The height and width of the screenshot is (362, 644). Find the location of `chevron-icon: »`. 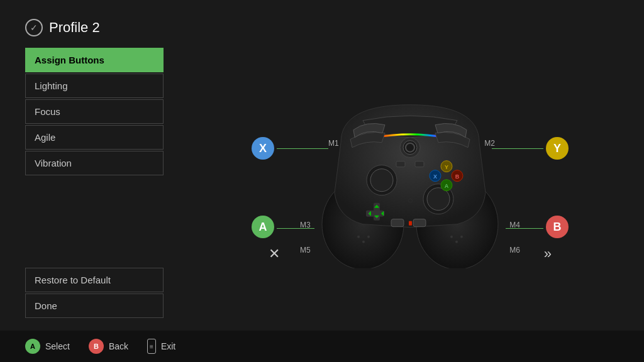

chevron-icon: » is located at coordinates (548, 254).